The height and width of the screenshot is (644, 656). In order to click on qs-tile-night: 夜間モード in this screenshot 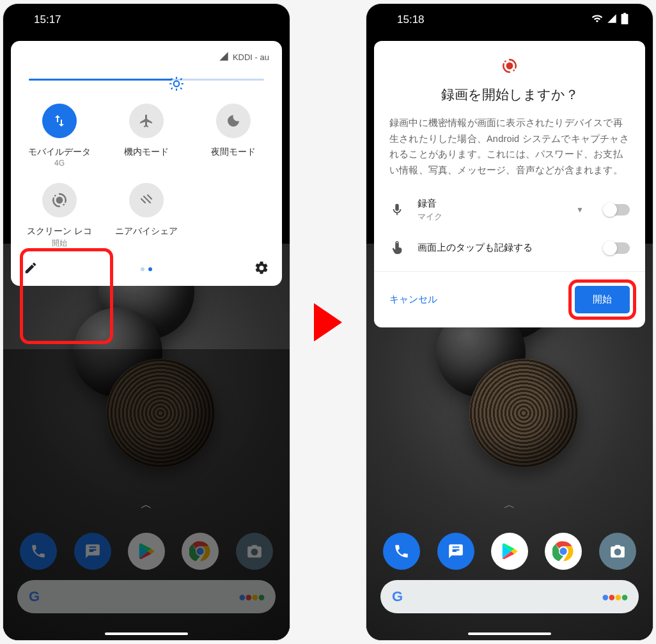, I will do `click(233, 137)`.